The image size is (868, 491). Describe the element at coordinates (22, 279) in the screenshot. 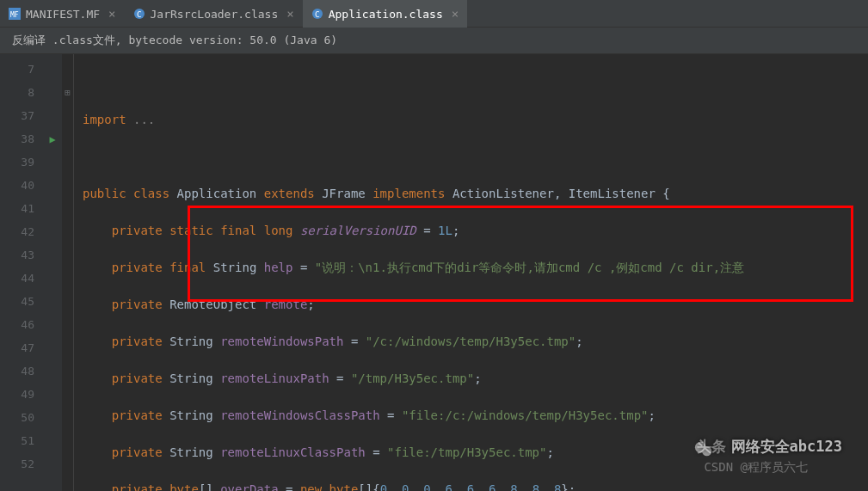

I see `line-number: 44` at that location.